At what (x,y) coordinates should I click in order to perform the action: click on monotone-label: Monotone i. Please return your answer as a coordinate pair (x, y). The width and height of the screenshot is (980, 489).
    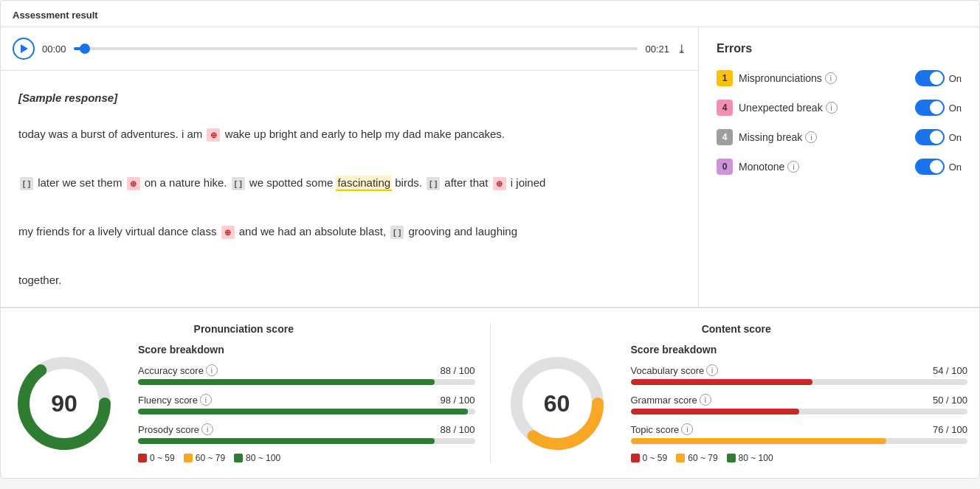
    Looking at the image, I should click on (824, 167).